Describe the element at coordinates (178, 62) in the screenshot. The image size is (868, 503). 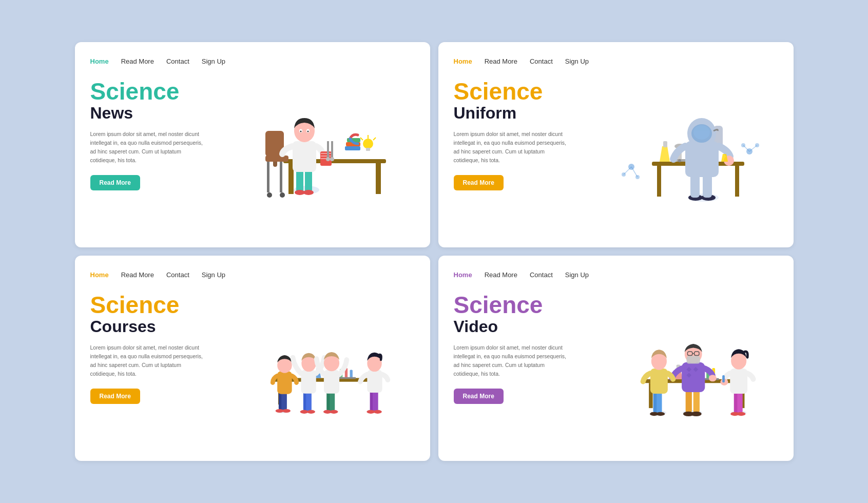
I see `nav-contact-1: Contact` at that location.